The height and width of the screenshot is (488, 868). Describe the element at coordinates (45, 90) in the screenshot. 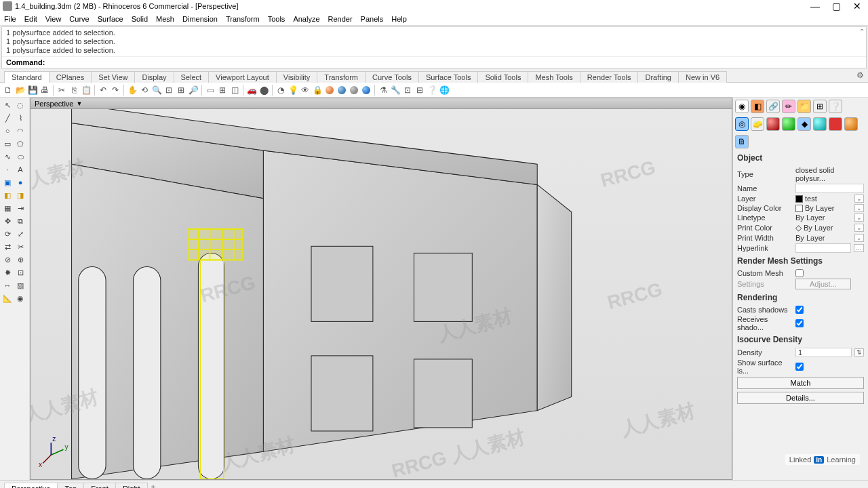

I see `print-icon: 🖶` at that location.